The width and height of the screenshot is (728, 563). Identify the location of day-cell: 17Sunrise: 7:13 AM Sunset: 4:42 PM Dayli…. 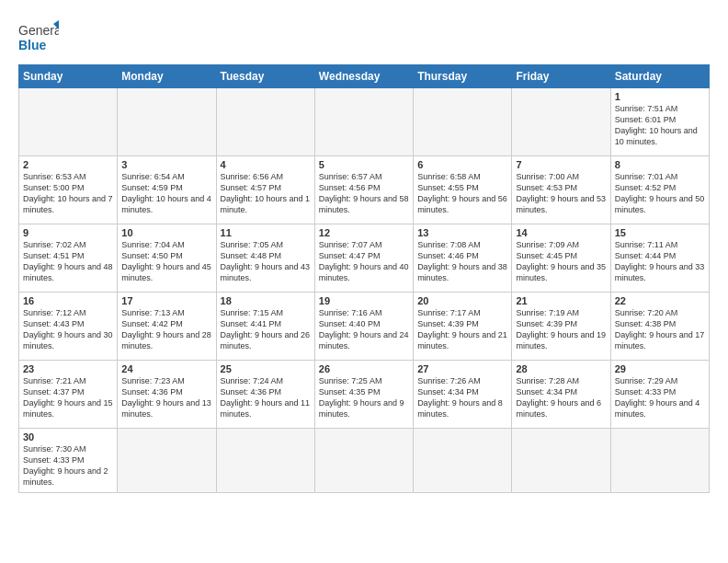
(167, 327).